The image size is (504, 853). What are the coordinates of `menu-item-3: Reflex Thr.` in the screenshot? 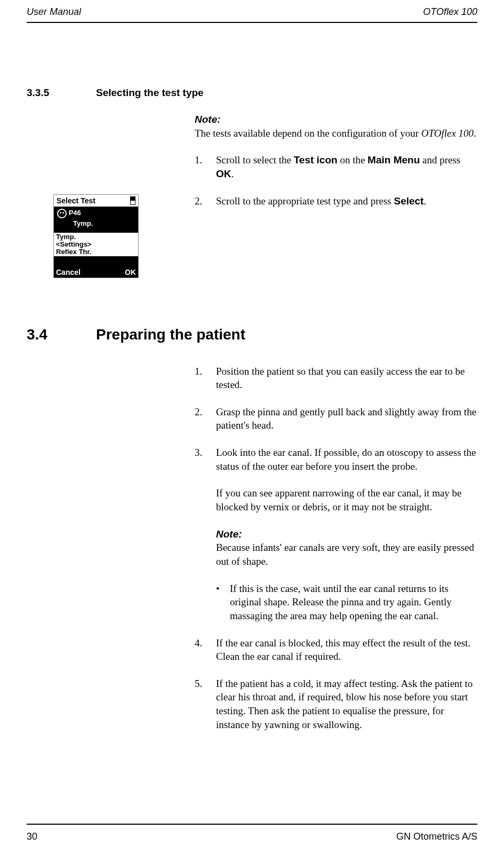 It's located at (96, 252).